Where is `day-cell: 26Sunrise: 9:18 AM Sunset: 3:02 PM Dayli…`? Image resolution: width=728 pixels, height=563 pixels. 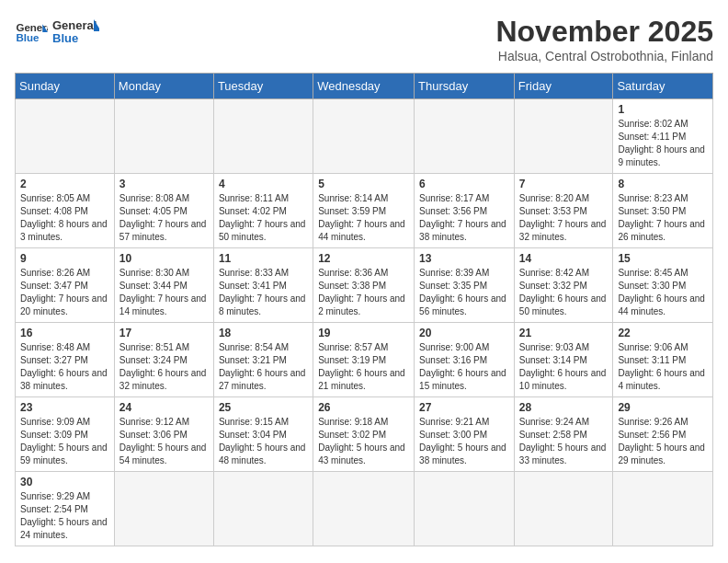
day-cell: 26Sunrise: 9:18 AM Sunset: 3:02 PM Dayli… is located at coordinates (364, 434).